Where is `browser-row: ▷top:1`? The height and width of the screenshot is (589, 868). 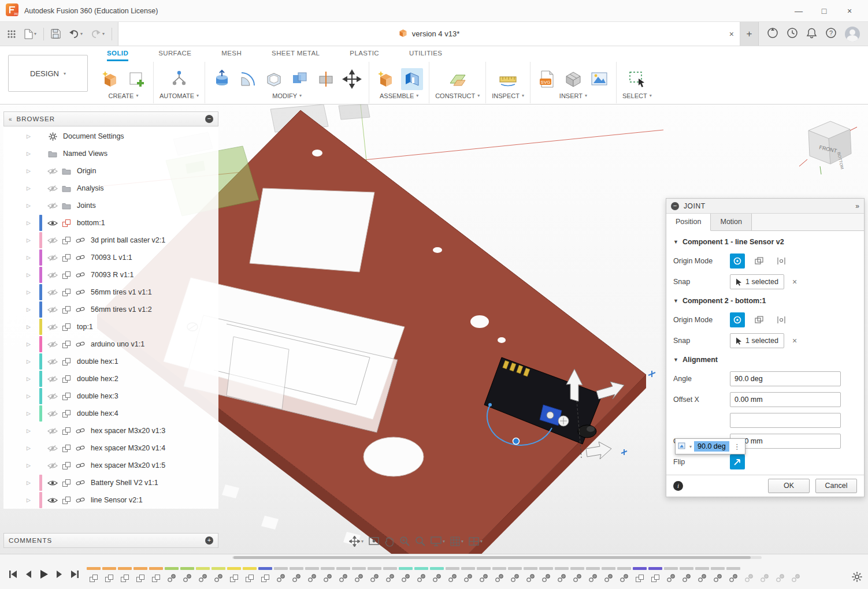 browser-row: ▷top:1 is located at coordinates (111, 327).